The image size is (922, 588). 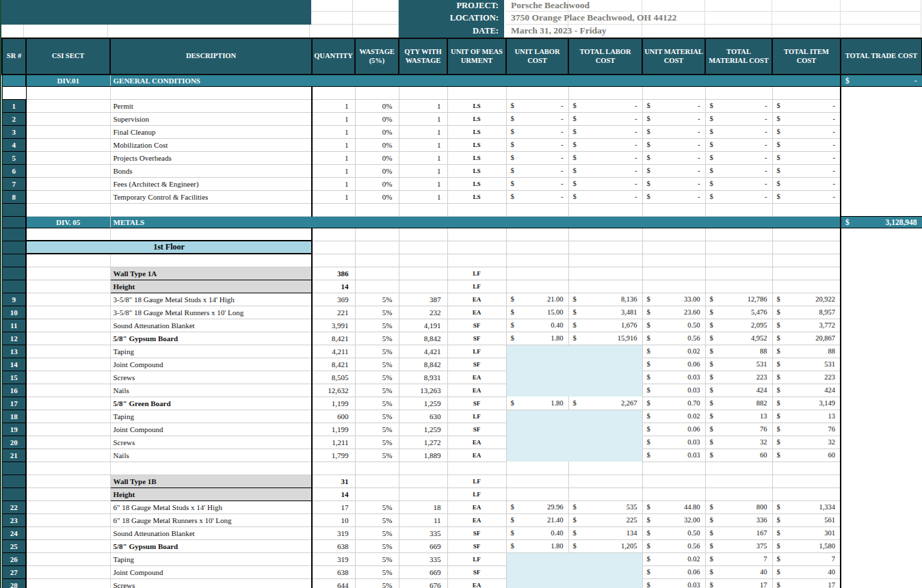 I want to click on cell-unit-labor-cost: $-, so click(x=538, y=105).